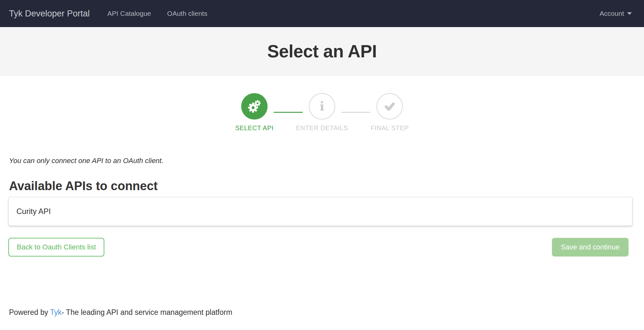 The height and width of the screenshot is (330, 644). I want to click on nav-item-oauth-clients: OAuth clients, so click(187, 14).